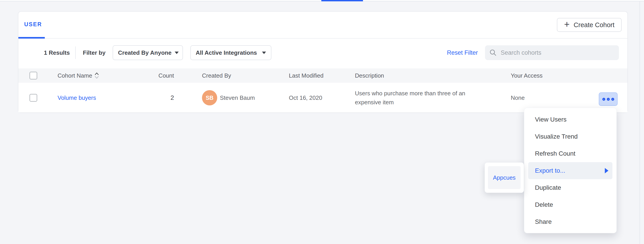 The width and height of the screenshot is (644, 244). I want to click on column-header-cohort-name: Cohort Name, so click(78, 76).